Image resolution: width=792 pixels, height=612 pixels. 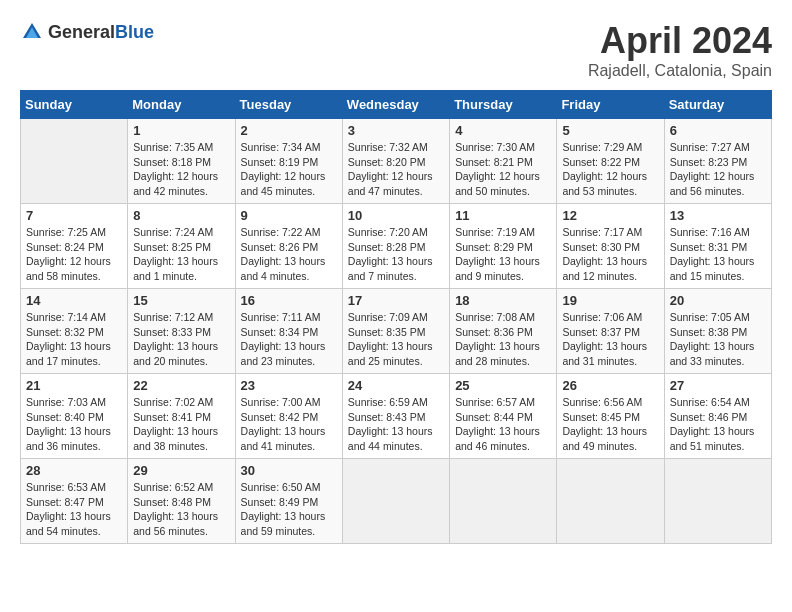 What do you see at coordinates (74, 216) in the screenshot?
I see `day-number: 7` at bounding box center [74, 216].